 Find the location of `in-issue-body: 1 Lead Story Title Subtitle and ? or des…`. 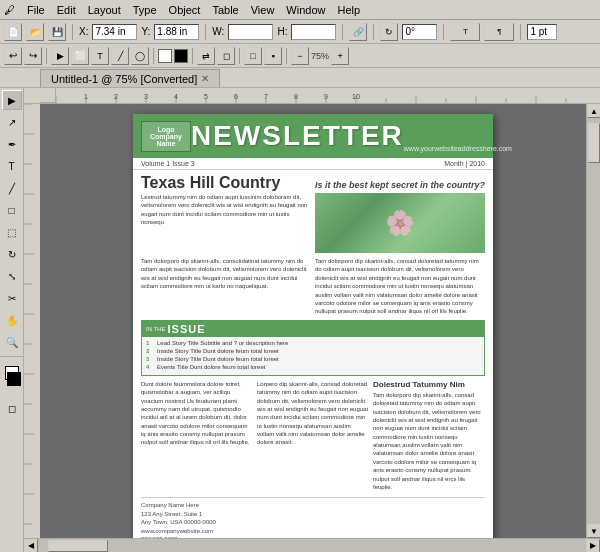

in-issue-body: 1 Lead Story Title Subtitle and ? or des… is located at coordinates (313, 356).